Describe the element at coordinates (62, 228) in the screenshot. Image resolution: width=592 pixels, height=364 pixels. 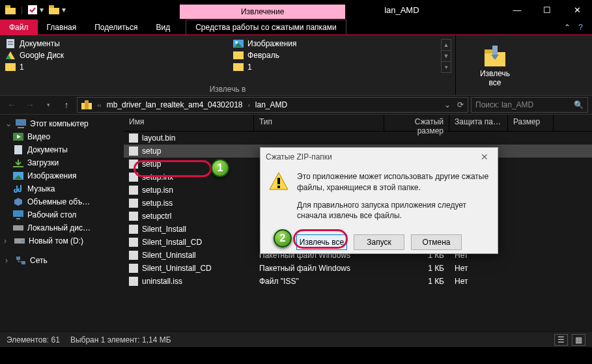
I see `nav-local-disk: Локальный дис…` at that location.